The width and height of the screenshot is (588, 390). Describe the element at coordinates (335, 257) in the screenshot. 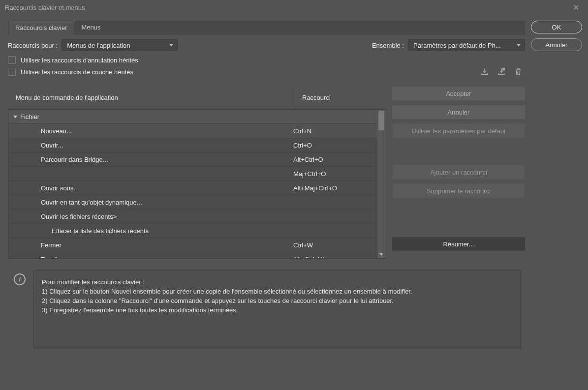

I see `shortcut-cell: Alt+Ctrl+W` at that location.